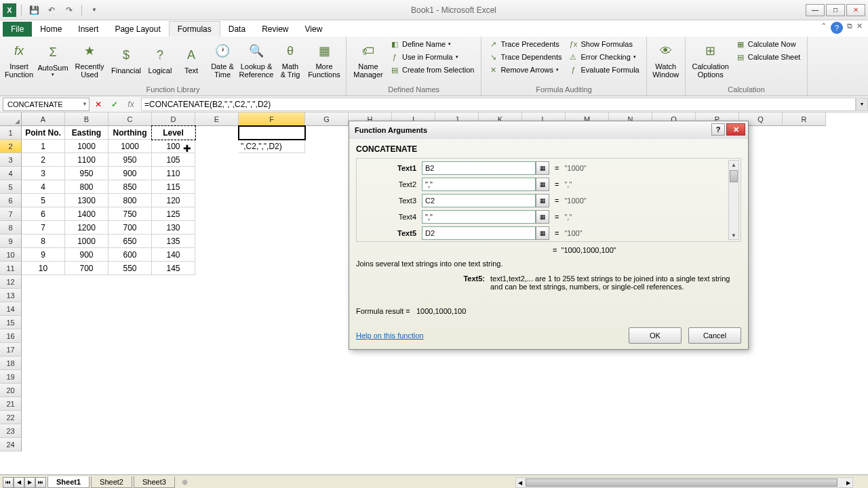 This screenshot has width=868, height=488. What do you see at coordinates (43, 214) in the screenshot?
I see `cell-A7: 6` at bounding box center [43, 214].